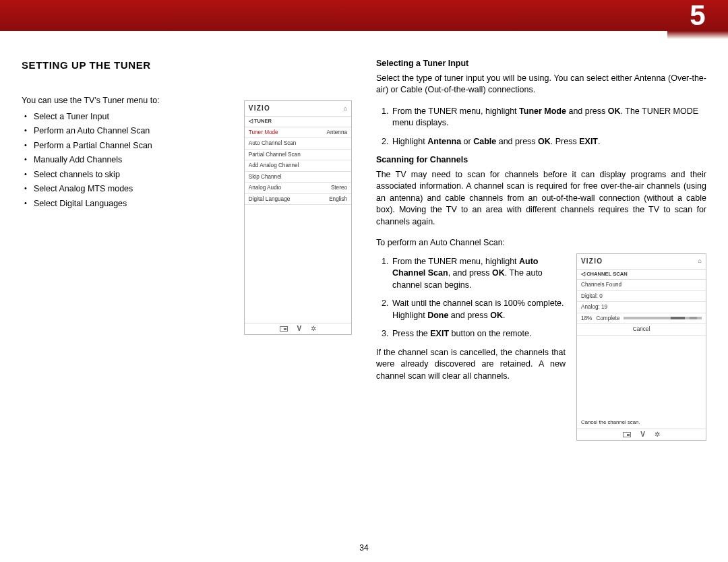 The width and height of the screenshot is (728, 562). Describe the element at coordinates (130, 146) in the screenshot. I see `list-item: Perform a Partial Channel Scan` at that location.